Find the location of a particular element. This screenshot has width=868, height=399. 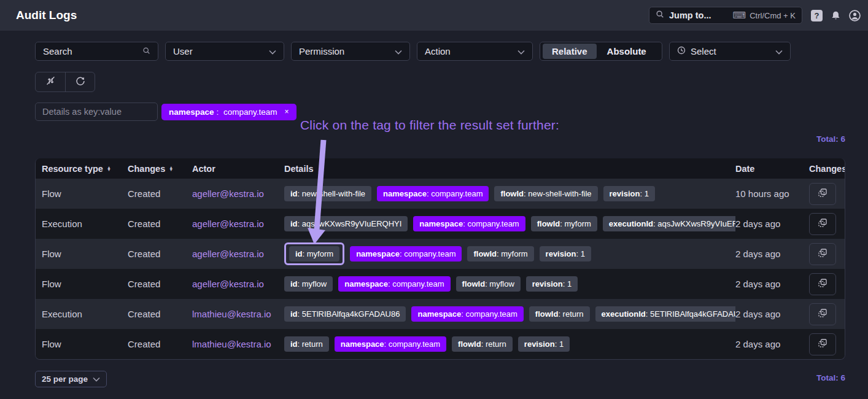

relative-toggle-button: Relative is located at coordinates (570, 52).